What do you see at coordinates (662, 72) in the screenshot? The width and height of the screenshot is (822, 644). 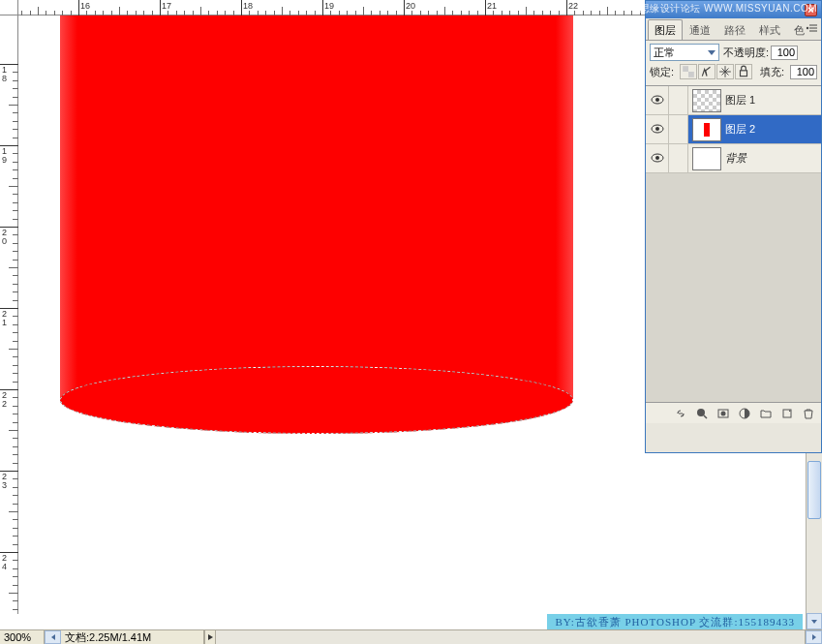 I see `lock-label: 锁定:` at bounding box center [662, 72].